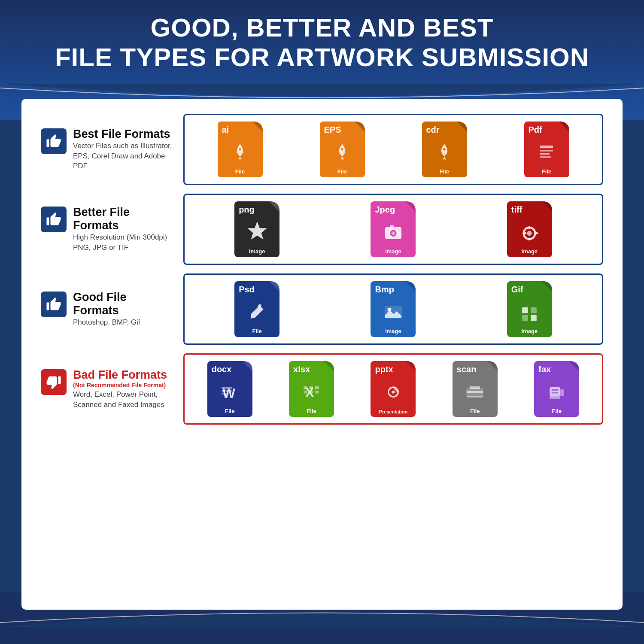  Describe the element at coordinates (240, 172) in the screenshot. I see `ai-label: File` at that location.